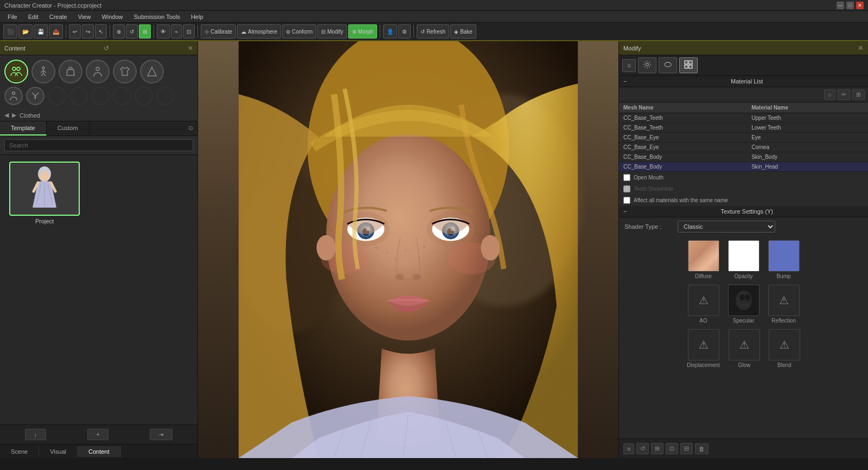 This screenshot has width=868, height=470. Describe the element at coordinates (743, 157) in the screenshot. I see `table-row: CC_Base_Body Skin_Body` at that location.